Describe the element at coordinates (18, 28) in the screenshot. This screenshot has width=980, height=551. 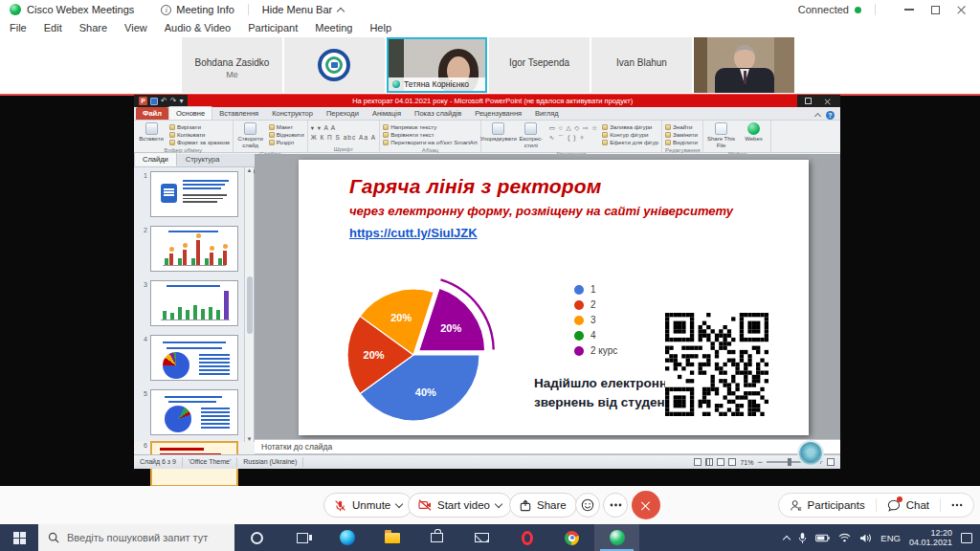
I see `menu-item-file: File` at that location.